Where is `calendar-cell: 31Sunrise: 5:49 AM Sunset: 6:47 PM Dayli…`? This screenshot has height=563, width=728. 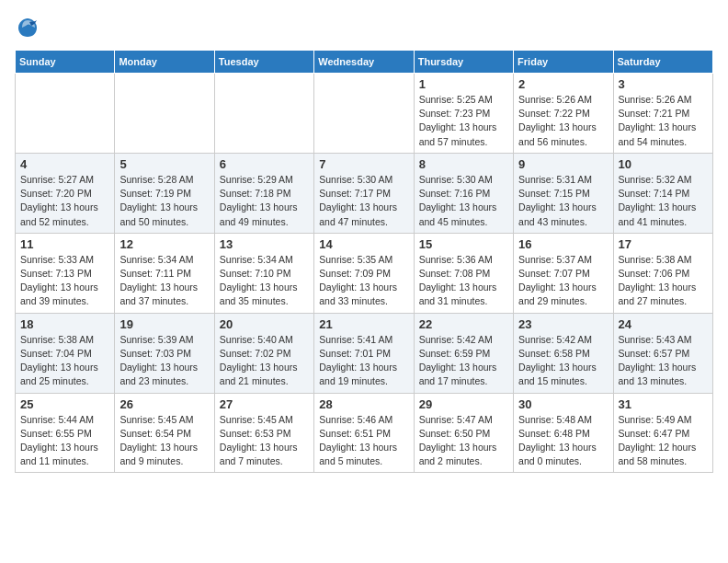 calendar-cell: 31Sunrise: 5:49 AM Sunset: 6:47 PM Dayli… is located at coordinates (663, 432).